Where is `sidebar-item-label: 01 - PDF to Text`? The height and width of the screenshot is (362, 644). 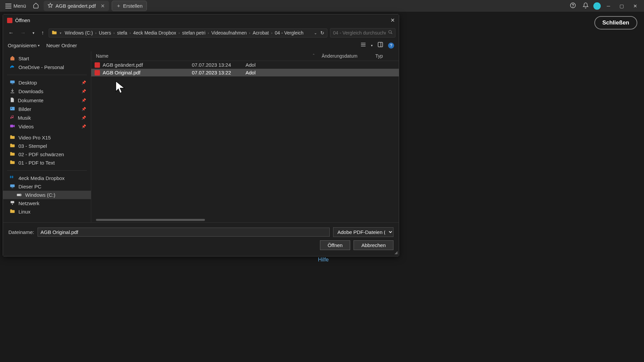 sidebar-item-label: 01 - PDF to Text is located at coordinates (37, 163).